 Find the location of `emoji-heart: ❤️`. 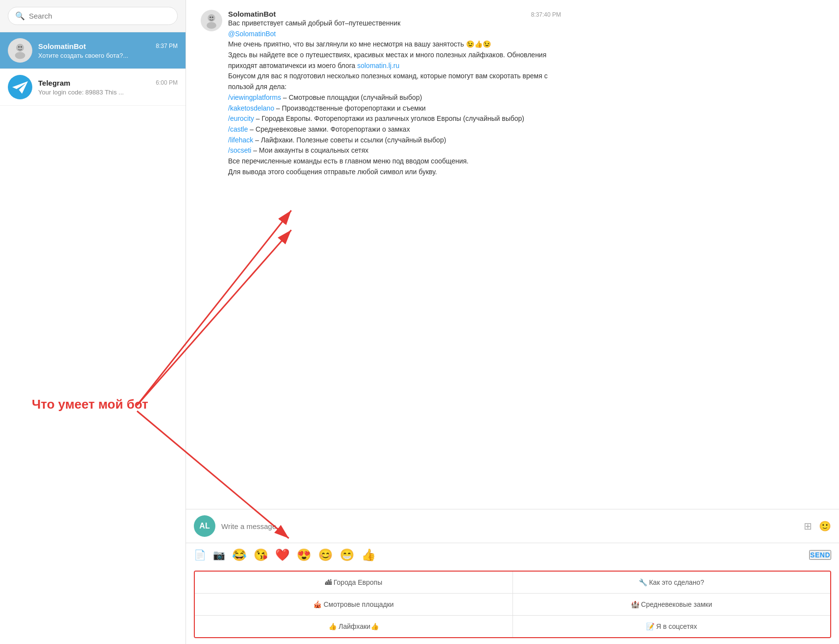

emoji-heart: ❤️ is located at coordinates (282, 555).